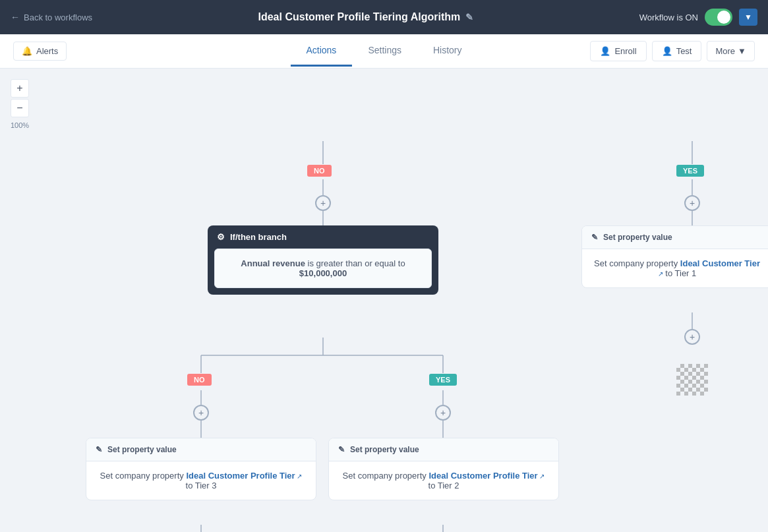  Describe the element at coordinates (273, 264) in the screenshot. I see `condition-bold: Annual revenue` at that location.